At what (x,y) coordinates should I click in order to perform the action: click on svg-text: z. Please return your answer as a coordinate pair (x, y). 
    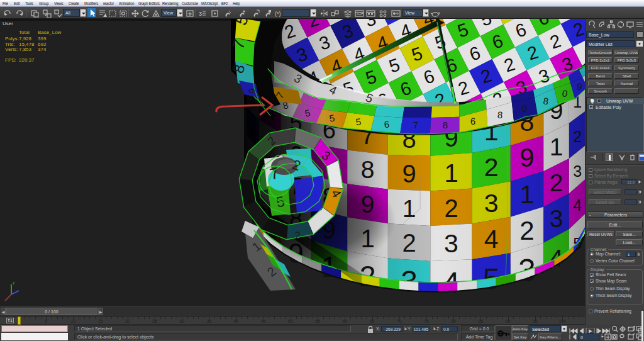
    Looking at the image, I should click on (14, 283).